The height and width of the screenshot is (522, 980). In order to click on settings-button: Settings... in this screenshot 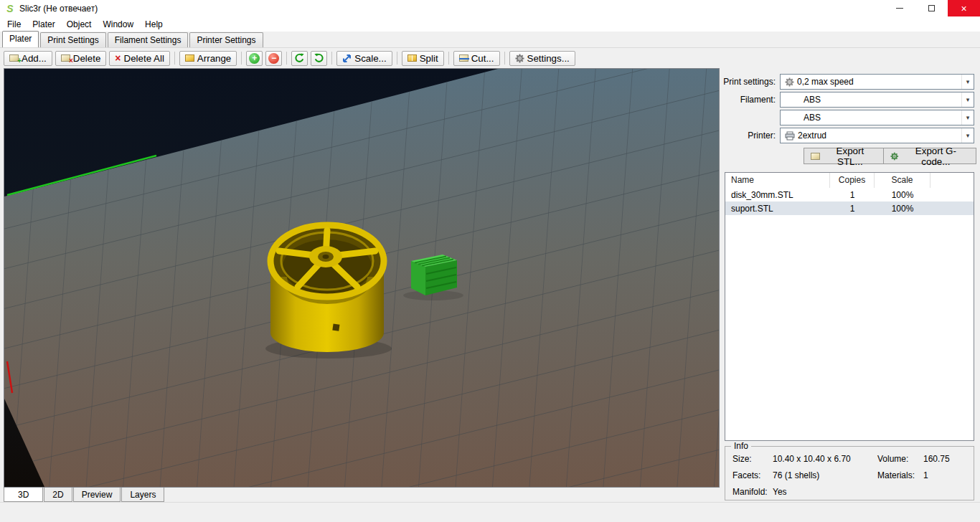, I will do `click(542, 59)`.